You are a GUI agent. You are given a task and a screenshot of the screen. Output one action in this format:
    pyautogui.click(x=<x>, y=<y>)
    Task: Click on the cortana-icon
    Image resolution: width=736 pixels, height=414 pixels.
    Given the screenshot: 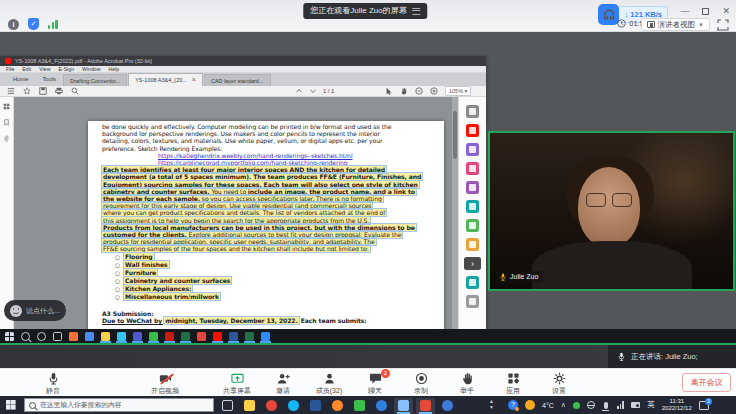 What is the action you would take?
    pyautogui.click(x=42, y=336)
    